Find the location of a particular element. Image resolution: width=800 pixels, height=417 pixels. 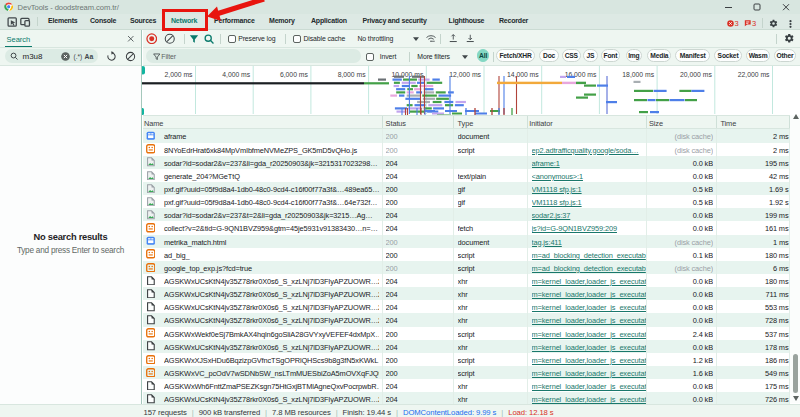

svg-text: 12,000 ms is located at coordinates (465, 74).